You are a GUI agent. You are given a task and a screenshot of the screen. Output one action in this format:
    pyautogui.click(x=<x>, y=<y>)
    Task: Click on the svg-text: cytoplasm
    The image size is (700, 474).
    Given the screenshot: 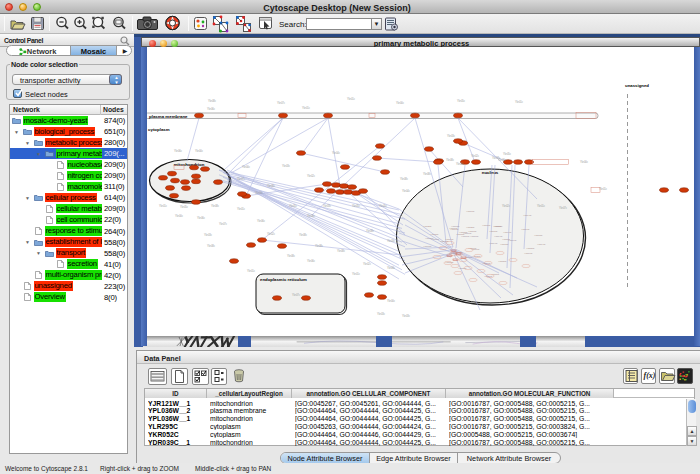 What is the action you would take?
    pyautogui.click(x=159, y=130)
    